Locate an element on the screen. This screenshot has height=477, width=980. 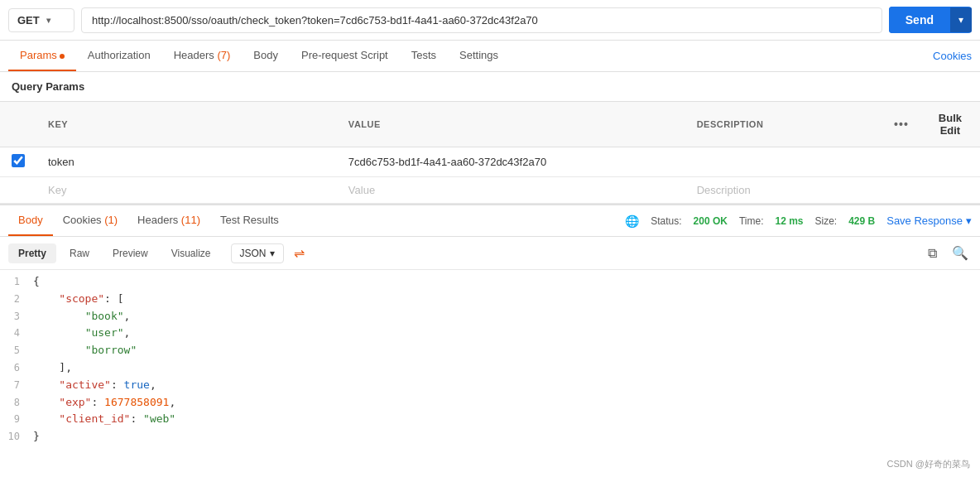
headers-badge: (7) is located at coordinates (223, 55).